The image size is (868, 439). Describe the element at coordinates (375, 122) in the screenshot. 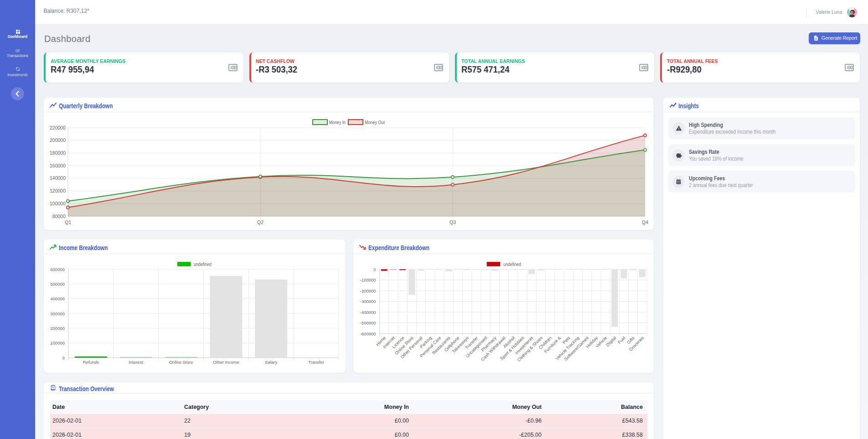

I see `svg-text: Money Out` at that location.